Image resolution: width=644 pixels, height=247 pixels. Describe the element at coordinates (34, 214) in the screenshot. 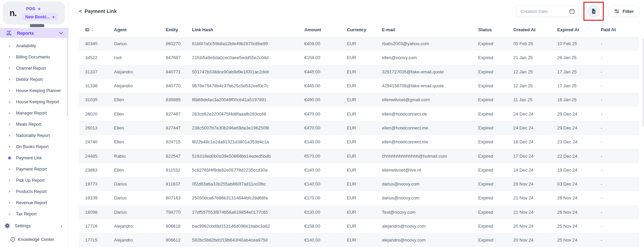

I see `sidebar-report-item: Tax Report` at that location.